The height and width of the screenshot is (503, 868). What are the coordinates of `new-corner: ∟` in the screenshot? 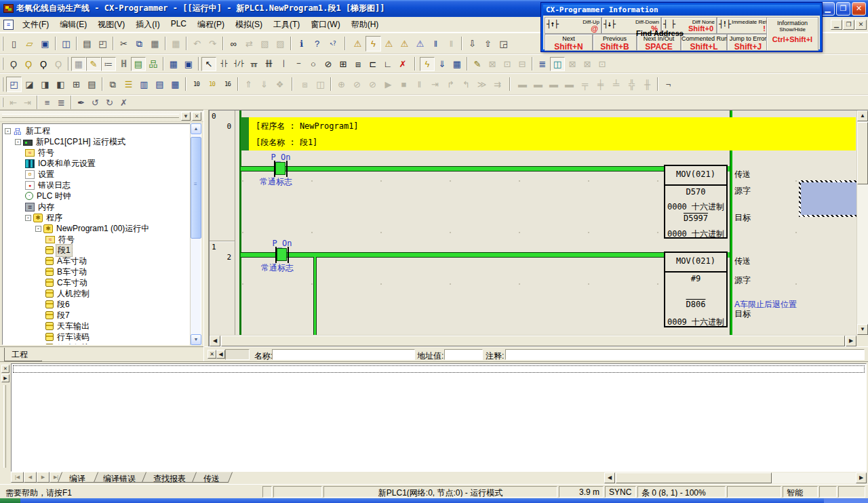 It's located at (388, 64).